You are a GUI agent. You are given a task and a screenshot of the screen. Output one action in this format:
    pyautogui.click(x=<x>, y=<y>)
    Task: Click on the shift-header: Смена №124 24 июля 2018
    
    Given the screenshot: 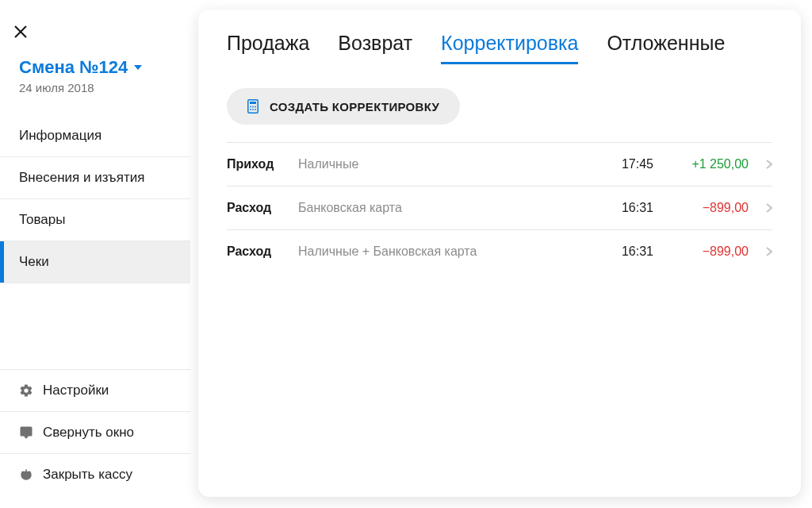 What is the action you would take?
    pyautogui.click(x=95, y=78)
    